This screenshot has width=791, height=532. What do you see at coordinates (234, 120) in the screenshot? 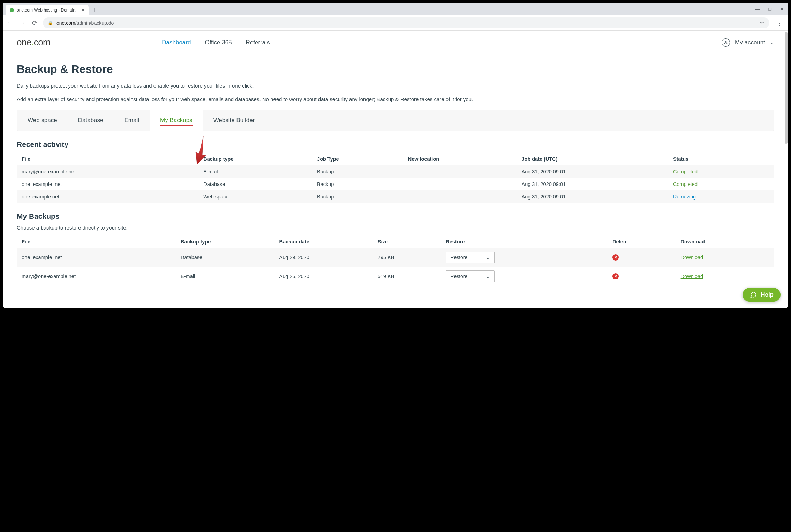
I see `tab-websitebuilder: Website Builder` at bounding box center [234, 120].